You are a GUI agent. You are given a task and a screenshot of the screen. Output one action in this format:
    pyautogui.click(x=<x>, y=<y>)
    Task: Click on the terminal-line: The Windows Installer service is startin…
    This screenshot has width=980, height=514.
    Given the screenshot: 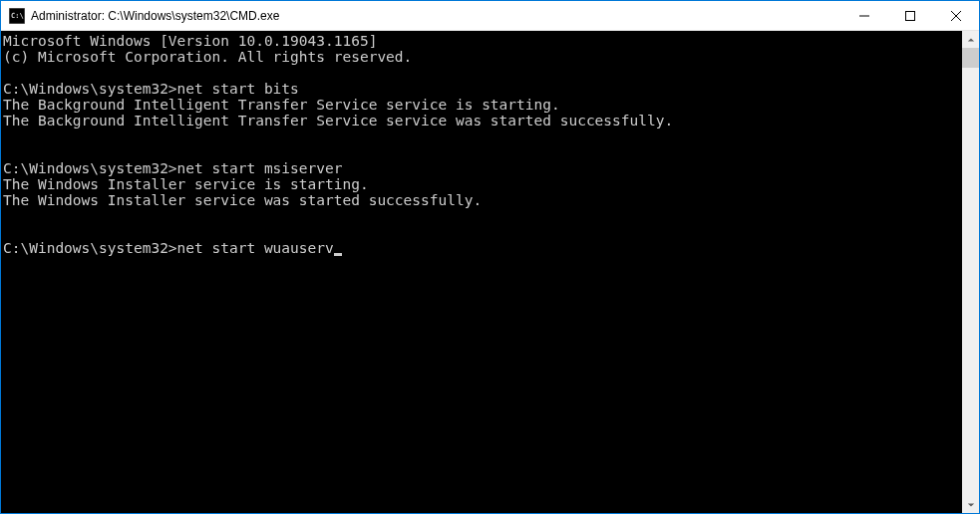 What is the action you would take?
    pyautogui.click(x=482, y=184)
    